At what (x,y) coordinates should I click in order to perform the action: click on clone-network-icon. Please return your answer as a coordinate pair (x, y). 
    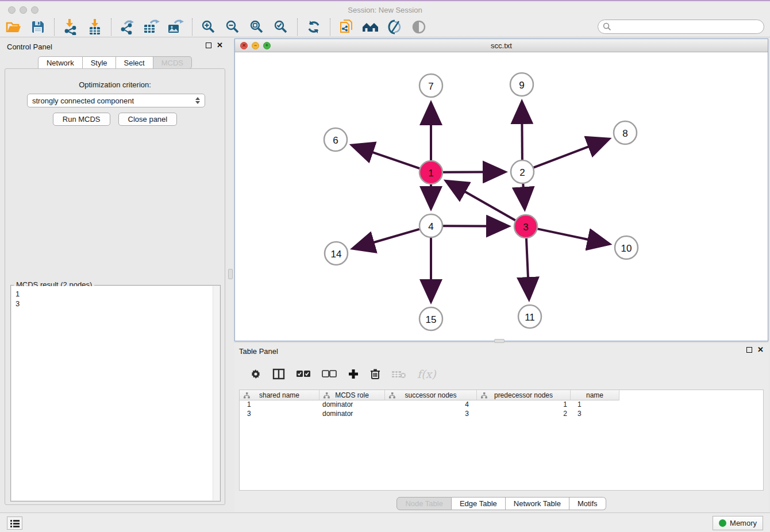
    Looking at the image, I should click on (346, 28).